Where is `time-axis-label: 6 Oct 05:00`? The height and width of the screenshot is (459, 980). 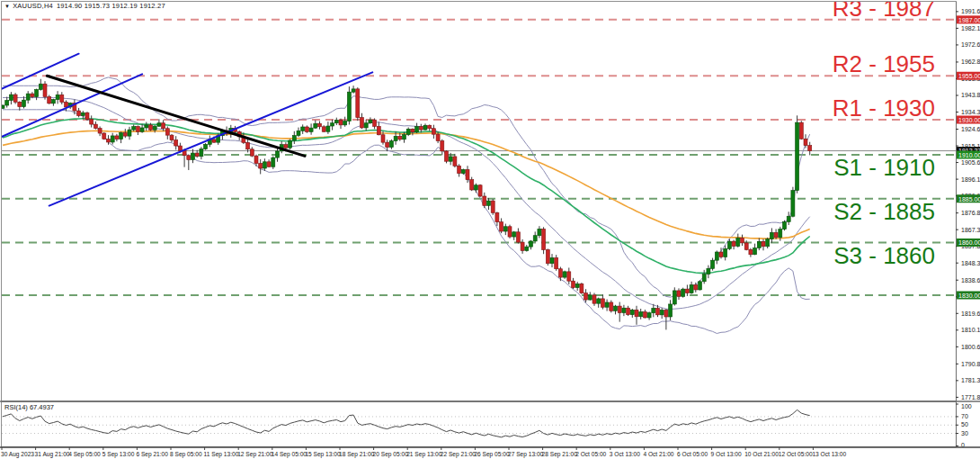
time-axis-label: 6 Oct 05:00 is located at coordinates (692, 454).